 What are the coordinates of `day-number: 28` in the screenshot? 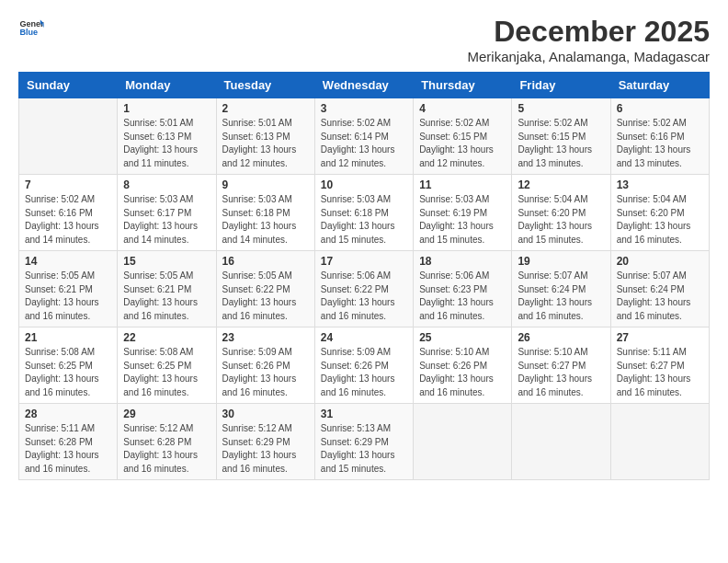 It's located at (68, 414).